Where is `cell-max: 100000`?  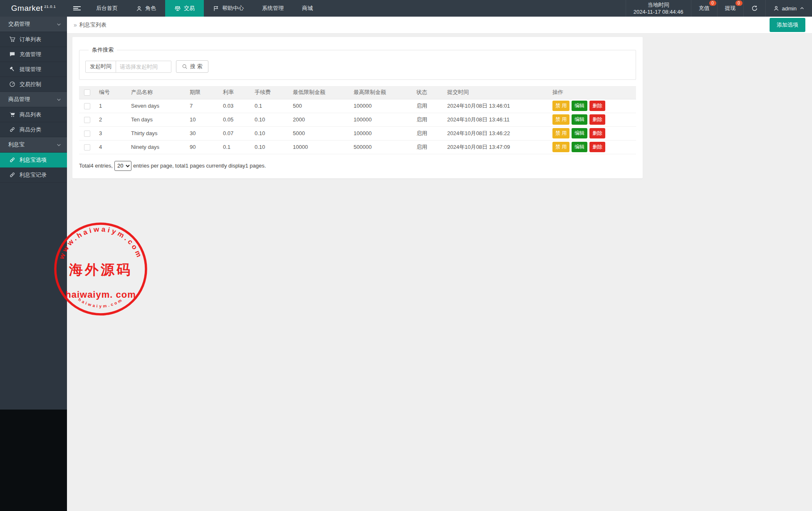
cell-max: 100000 is located at coordinates (382, 120).